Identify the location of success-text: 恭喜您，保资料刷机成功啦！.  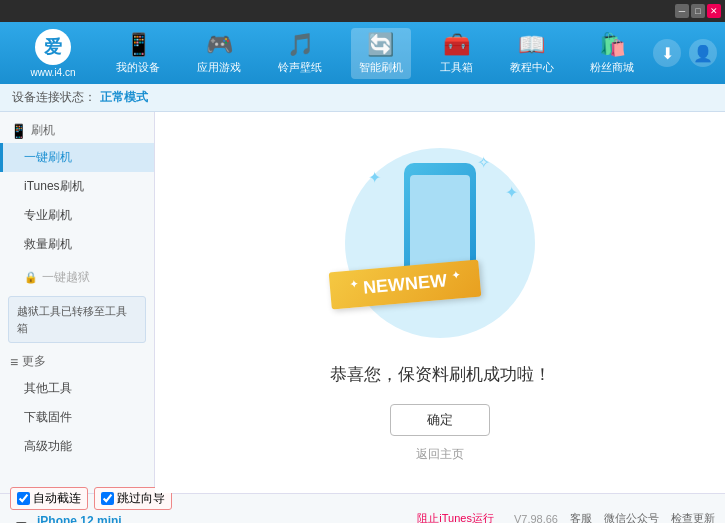
(440, 374).